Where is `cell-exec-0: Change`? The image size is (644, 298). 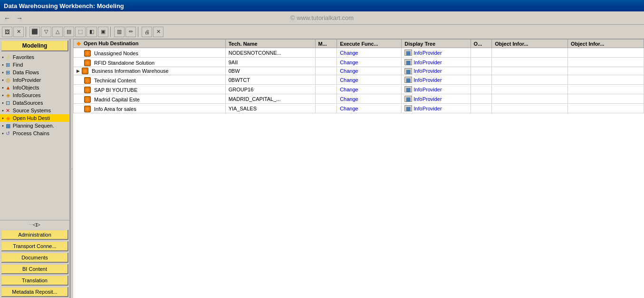 cell-exec-0: Change is located at coordinates (369, 53).